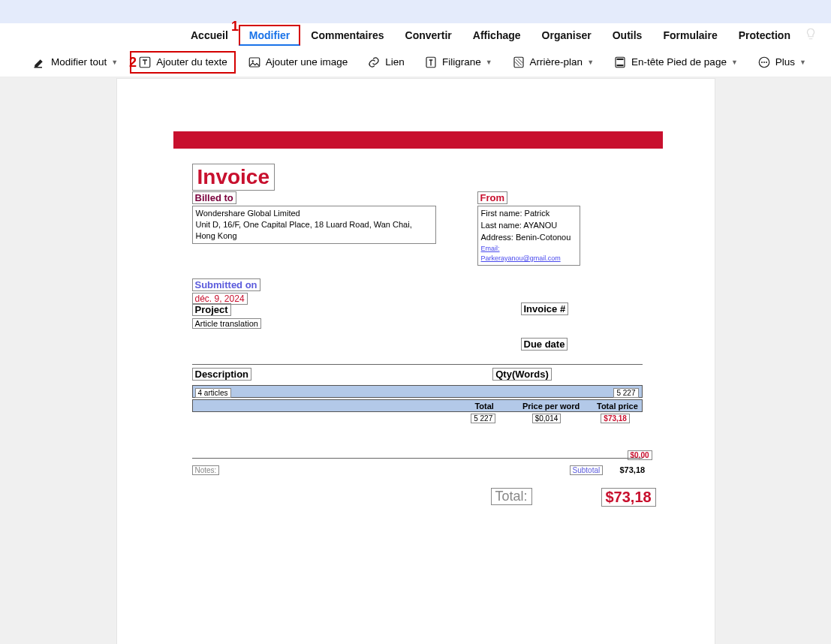 The height and width of the screenshot is (644, 831). Describe the element at coordinates (416, 62) in the screenshot. I see `toolbar: 2 Modifier tout ▼ Ajouter du texte Ajout…` at that location.